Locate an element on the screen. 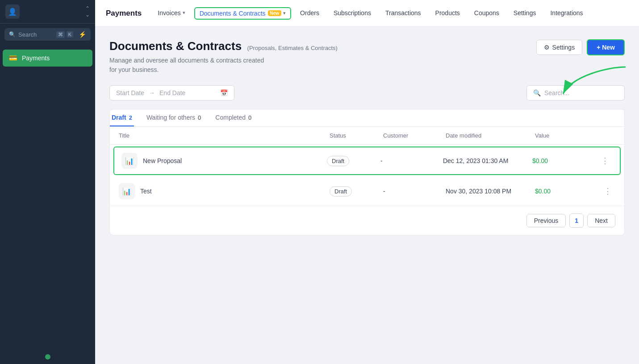  col-actions is located at coordinates (606, 136).